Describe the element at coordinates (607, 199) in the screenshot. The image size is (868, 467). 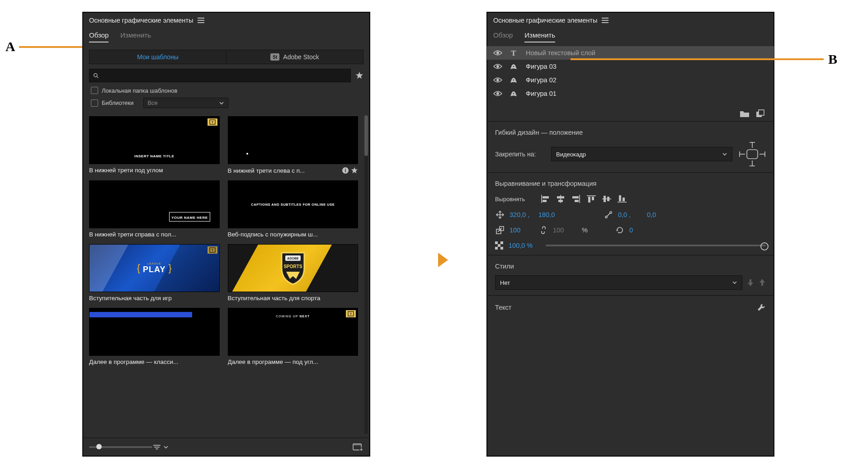
I see `align-vcenter-icon` at that location.